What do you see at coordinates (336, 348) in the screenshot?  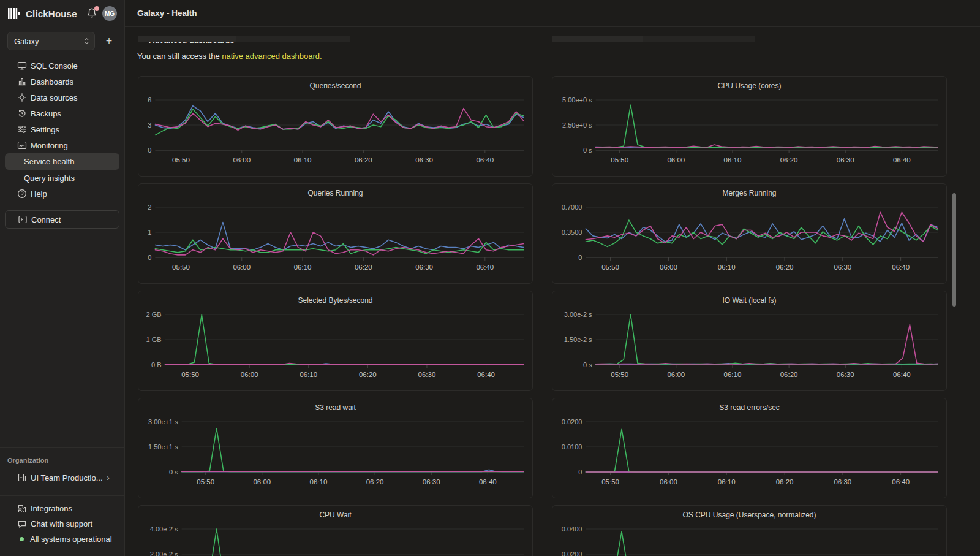 I see `chart-plot: 2 GB1 GB0 B05:5006:0006:1006:2006:3006:4…` at bounding box center [336, 348].